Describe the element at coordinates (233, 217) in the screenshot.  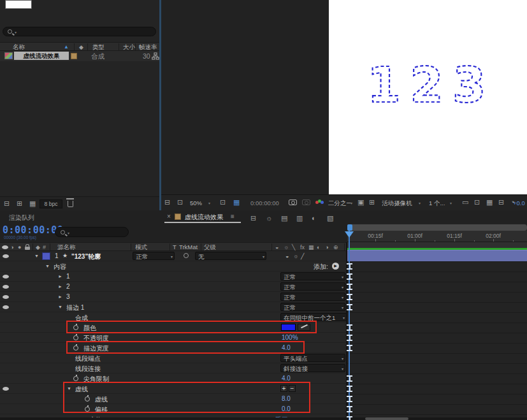
I see `panel-menu-icon: ≡` at that location.